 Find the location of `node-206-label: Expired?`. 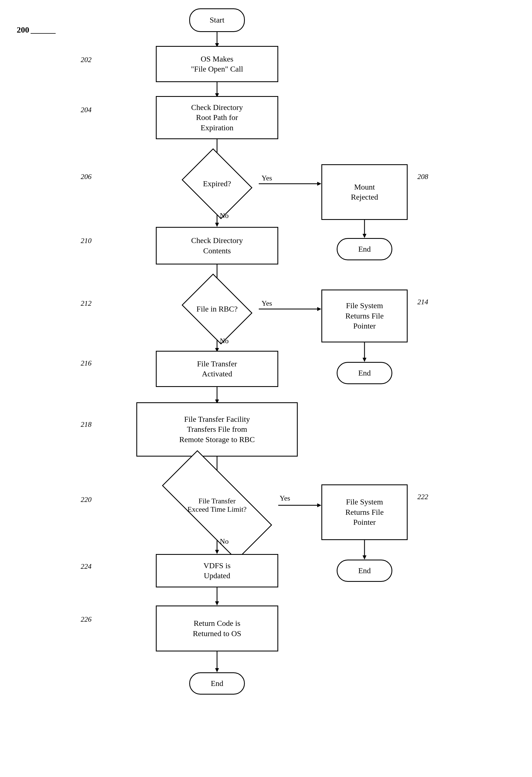

node-206-label: Expired? is located at coordinates (217, 184).